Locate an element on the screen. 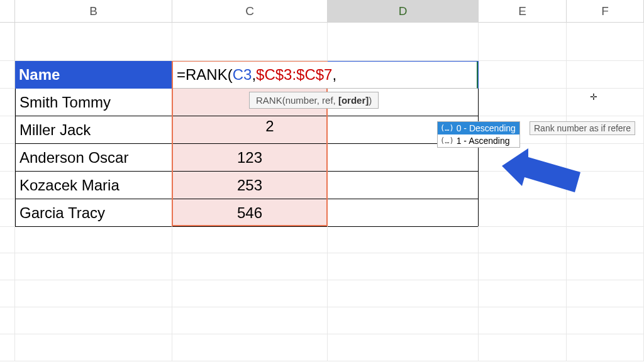 This screenshot has height=362, width=644. corner-stub is located at coordinates (8, 11).